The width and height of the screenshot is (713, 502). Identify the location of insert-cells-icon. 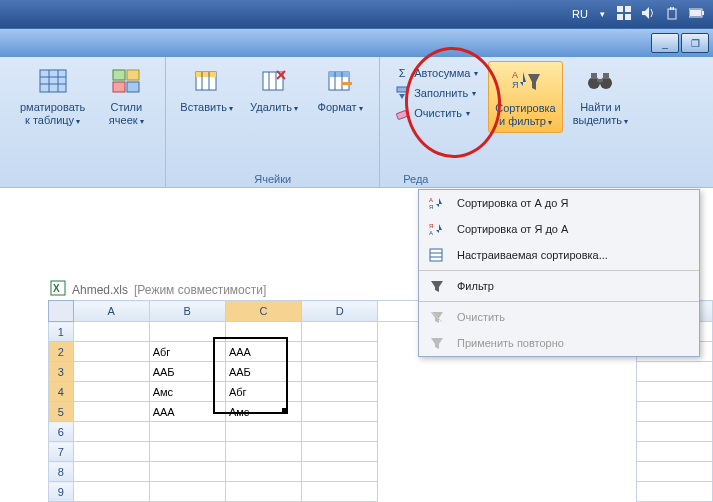
(207, 81).